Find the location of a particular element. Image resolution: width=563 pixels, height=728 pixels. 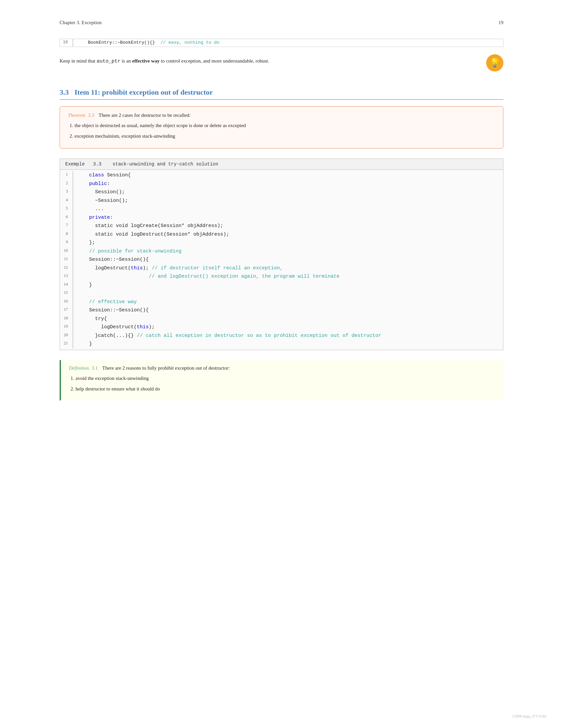

line-num-20: 20 is located at coordinates (67, 336).